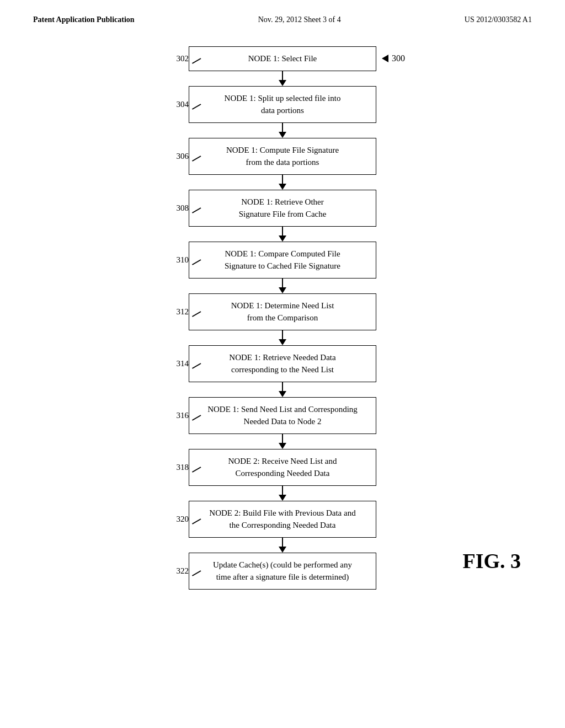 This screenshot has height=728, width=565. Describe the element at coordinates (282, 468) in the screenshot. I see `node-box-318: NODE 2: Receive Need List and Correspond…` at that location.